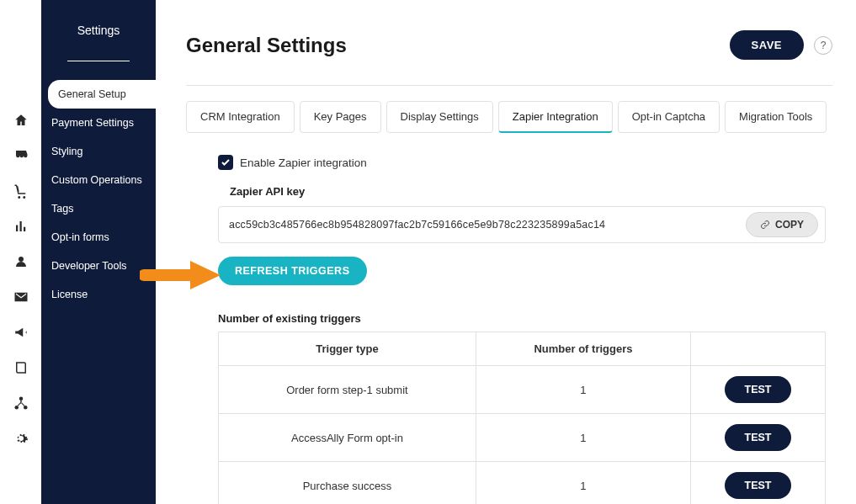  What do you see at coordinates (522, 162) in the screenshot?
I see `enable-zapier-row: Enable Zapier integration` at bounding box center [522, 162].